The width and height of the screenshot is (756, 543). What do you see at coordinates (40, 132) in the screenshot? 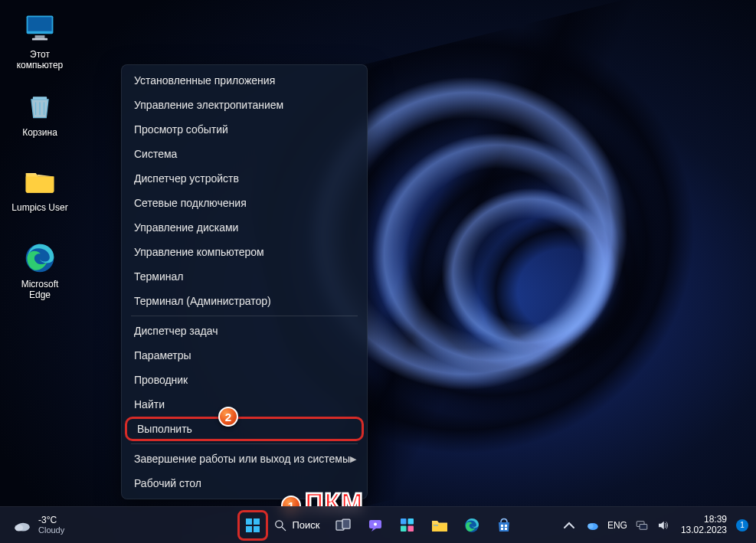
I see `desktop-icon-label: Корзина` at bounding box center [40, 132].